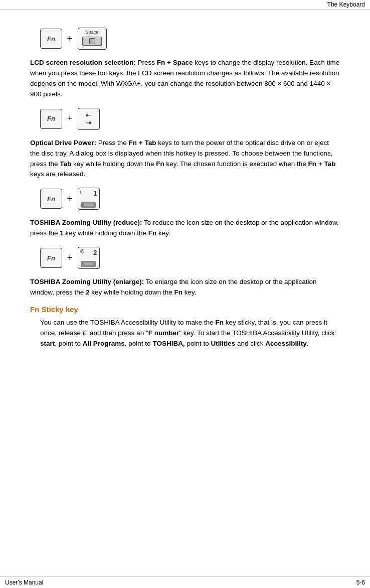  Describe the element at coordinates (190, 39) in the screenshot. I see `lcd-key-combo: Fn + Space` at that location.